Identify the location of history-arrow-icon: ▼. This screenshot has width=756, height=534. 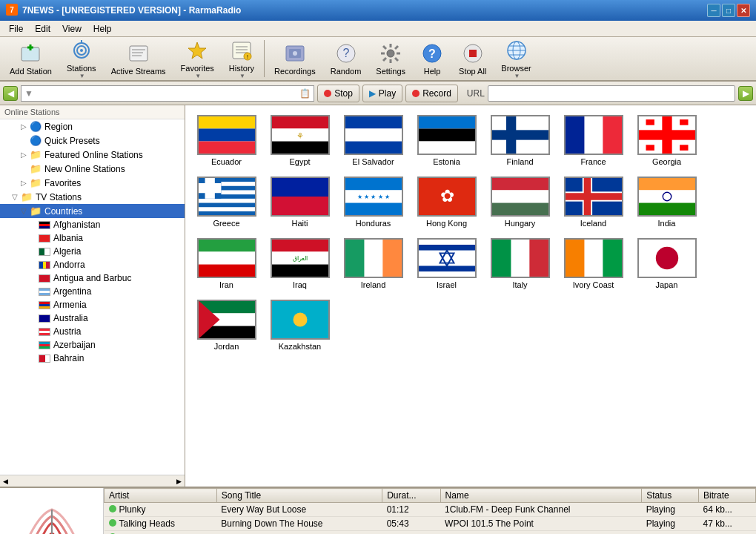
(242, 76).